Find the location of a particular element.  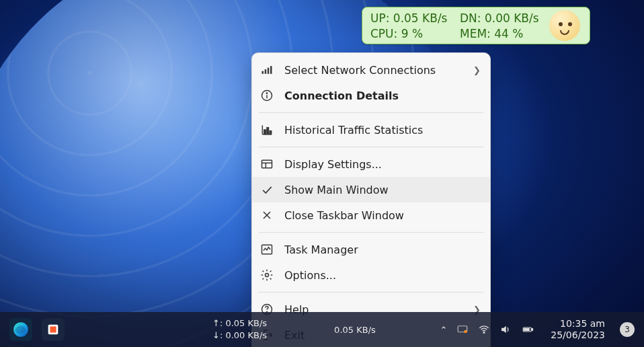

network-monitor-widget: UP: 0.05 KB/s DN: 0.00 KB/s CPU: 9 % MEM… is located at coordinates (476, 26).